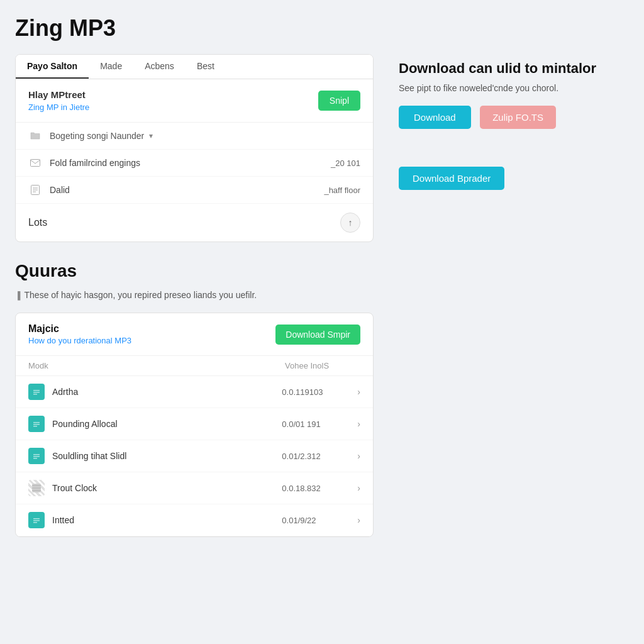 The width and height of the screenshot is (644, 644). What do you see at coordinates (157, 366) in the screenshot?
I see `table-col-name: Modk` at bounding box center [157, 366].